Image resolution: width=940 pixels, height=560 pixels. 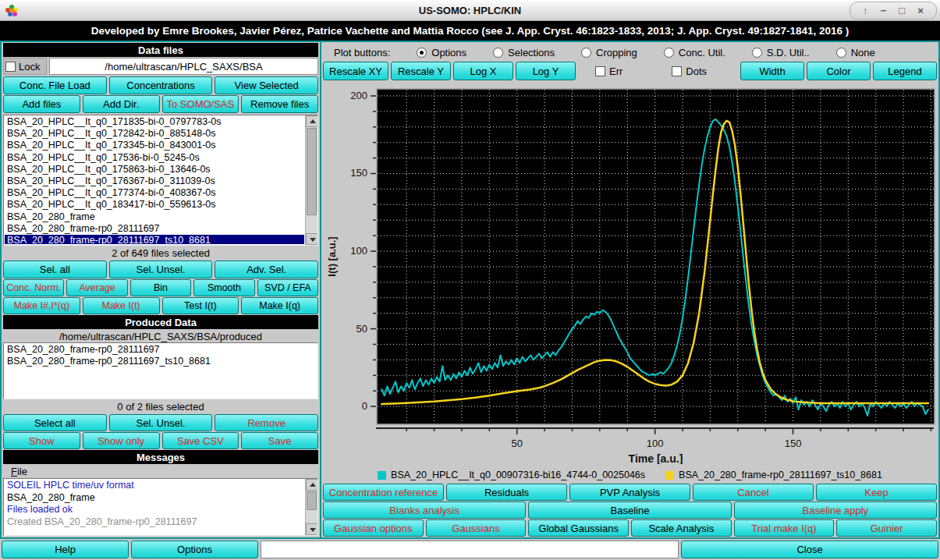 What do you see at coordinates (267, 86) in the screenshot?
I see `view-selected-button: View Selected` at bounding box center [267, 86].